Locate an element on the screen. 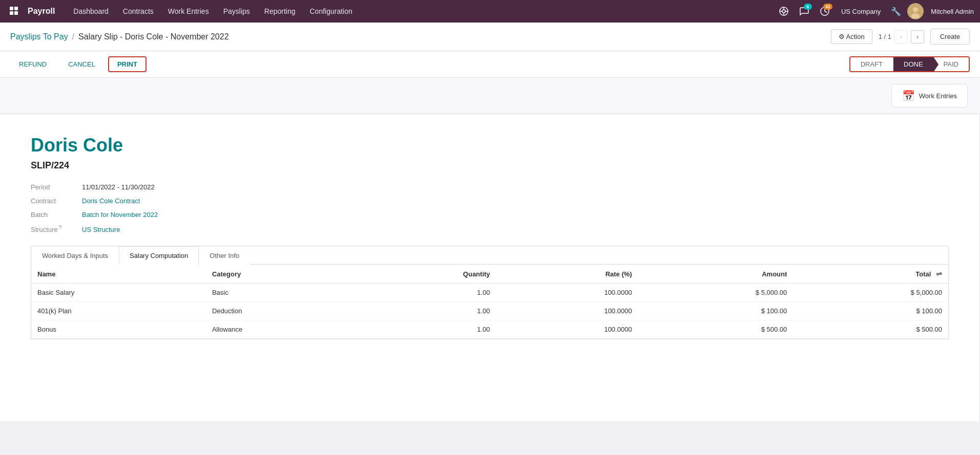 This screenshot has height=455, width=980. structure-label: Structure? is located at coordinates (56, 229).